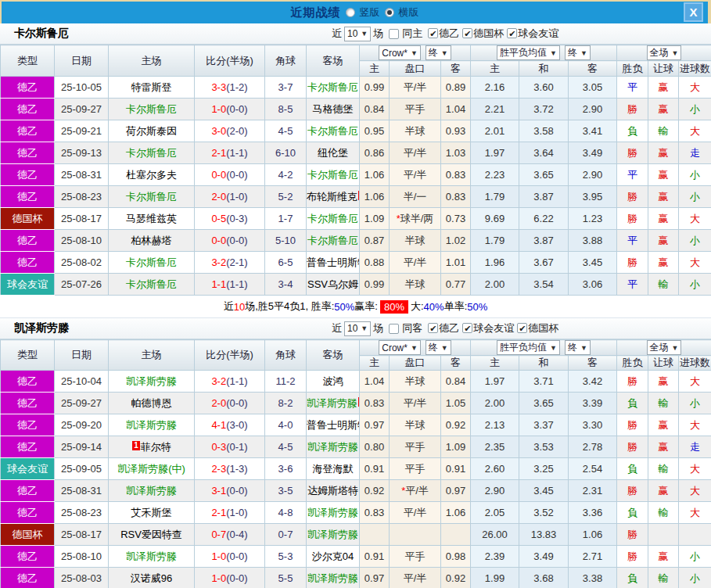  I want to click on sub-col-handicap: 盘口, so click(415, 363).